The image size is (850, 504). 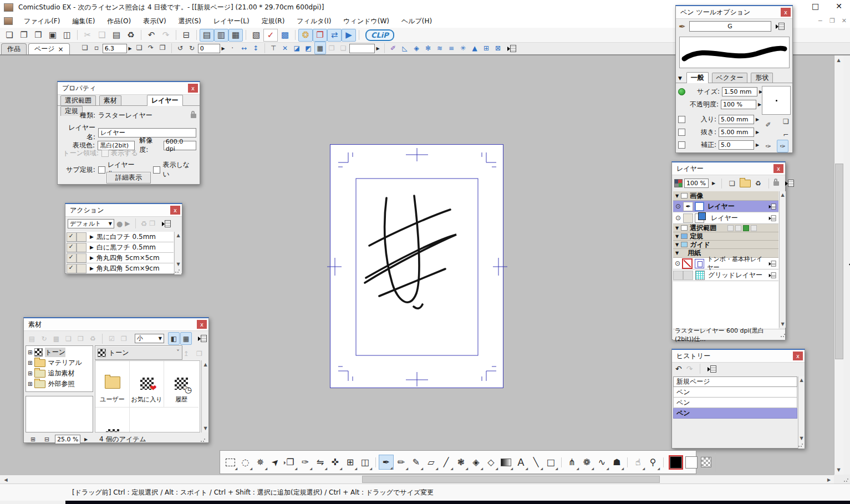 What do you see at coordinates (24, 35) in the screenshot?
I see `new-story-button: ❐` at bounding box center [24, 35].